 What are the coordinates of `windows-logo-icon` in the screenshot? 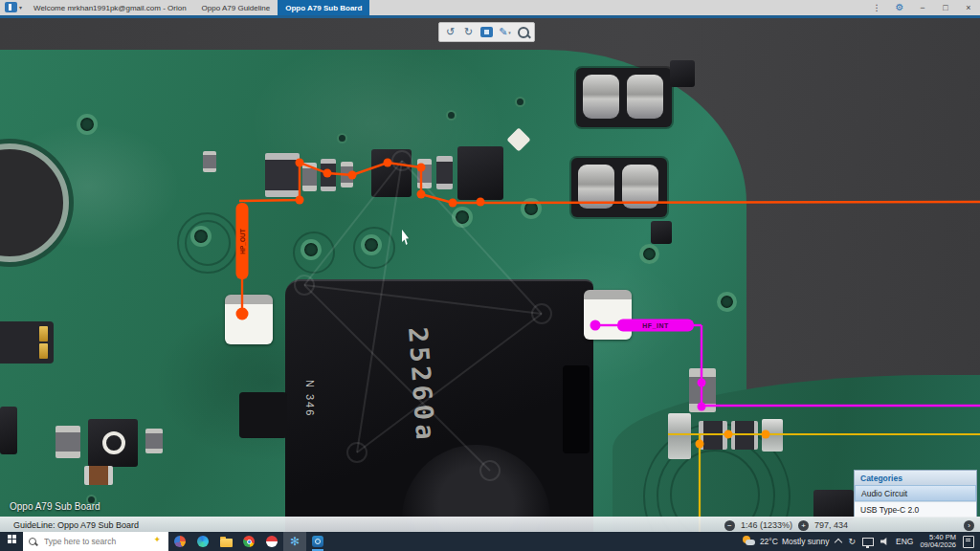 It's located at (10, 537).